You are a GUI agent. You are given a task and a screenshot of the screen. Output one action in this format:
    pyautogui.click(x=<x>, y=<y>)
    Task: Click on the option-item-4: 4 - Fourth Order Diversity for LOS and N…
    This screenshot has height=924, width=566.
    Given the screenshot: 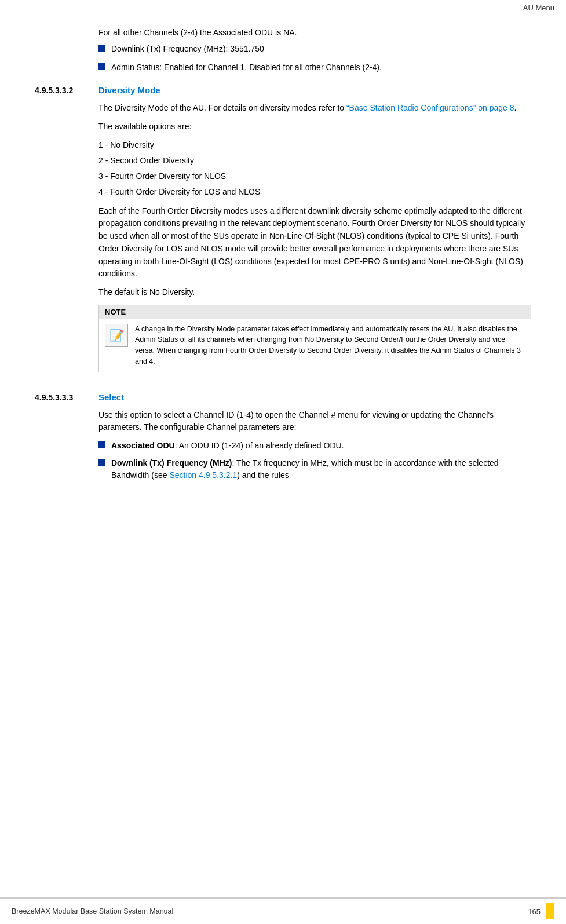 What is the action you would take?
    pyautogui.click(x=315, y=192)
    